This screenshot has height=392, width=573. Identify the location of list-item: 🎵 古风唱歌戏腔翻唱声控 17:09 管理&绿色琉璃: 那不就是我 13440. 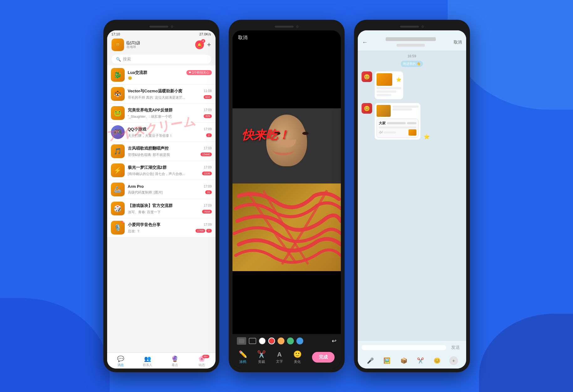
(161, 152).